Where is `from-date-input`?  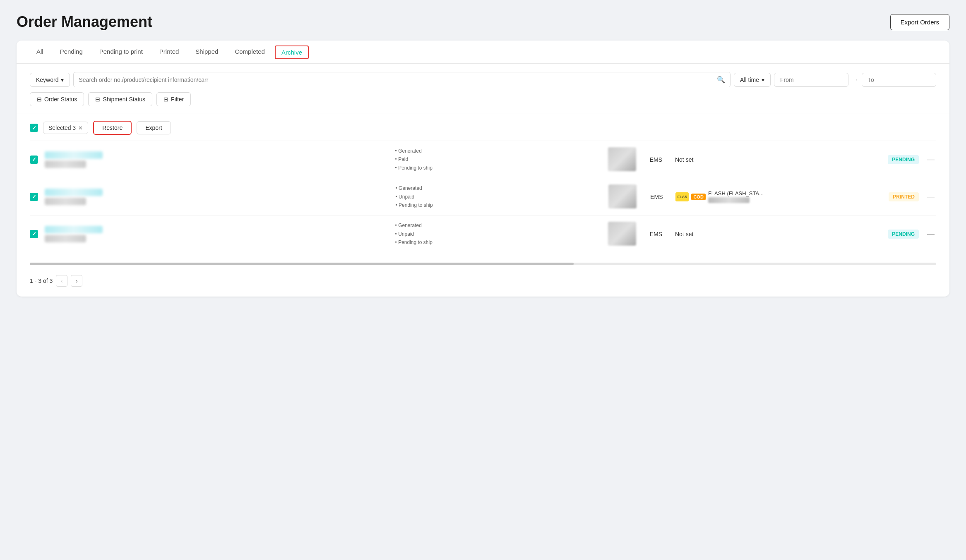 from-date-input is located at coordinates (811, 80).